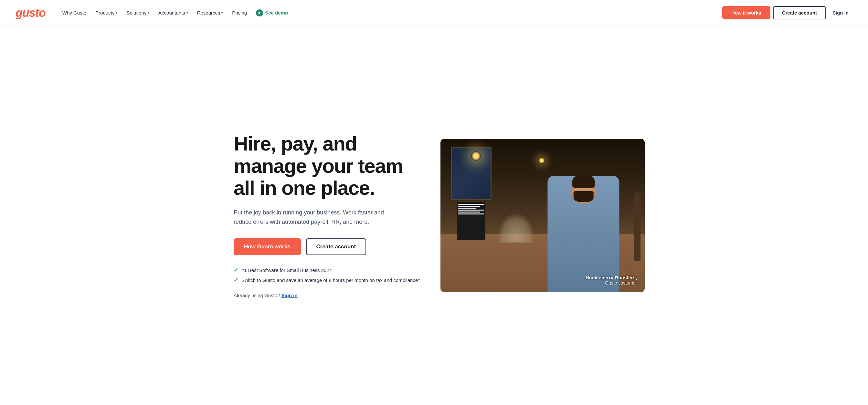  Describe the element at coordinates (799, 13) in the screenshot. I see `create-account-nav-button: Create account` at that location.